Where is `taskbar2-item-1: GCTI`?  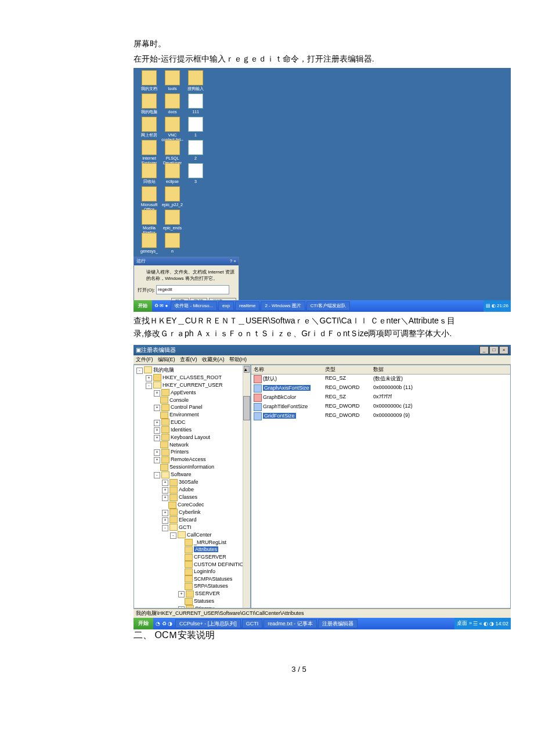 taskbar2-item-1: GCTI is located at coordinates (252, 624).